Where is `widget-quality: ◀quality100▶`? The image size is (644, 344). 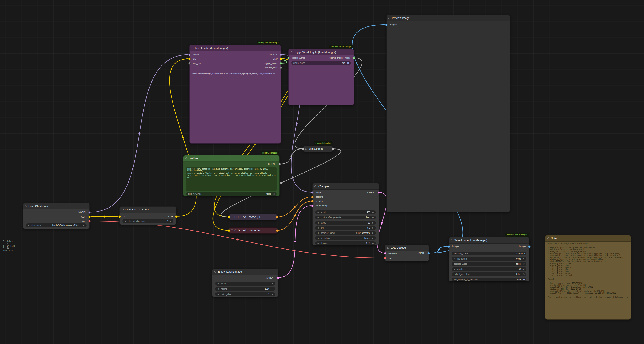
widget-quality: ◀quality100▶ is located at coordinates (489, 269).